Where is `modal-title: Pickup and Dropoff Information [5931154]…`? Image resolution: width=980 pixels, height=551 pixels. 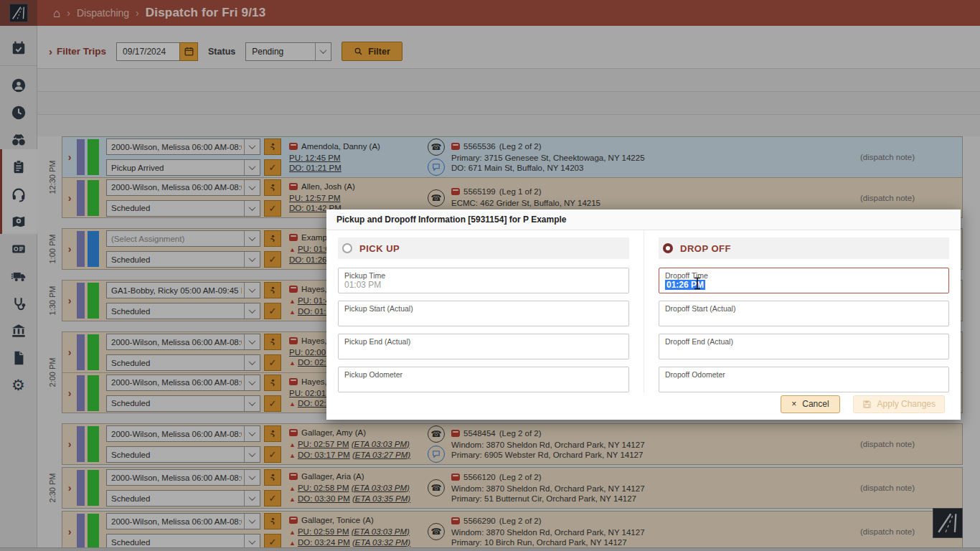 modal-title: Pickup and Dropoff Information [5931154]… is located at coordinates (644, 220).